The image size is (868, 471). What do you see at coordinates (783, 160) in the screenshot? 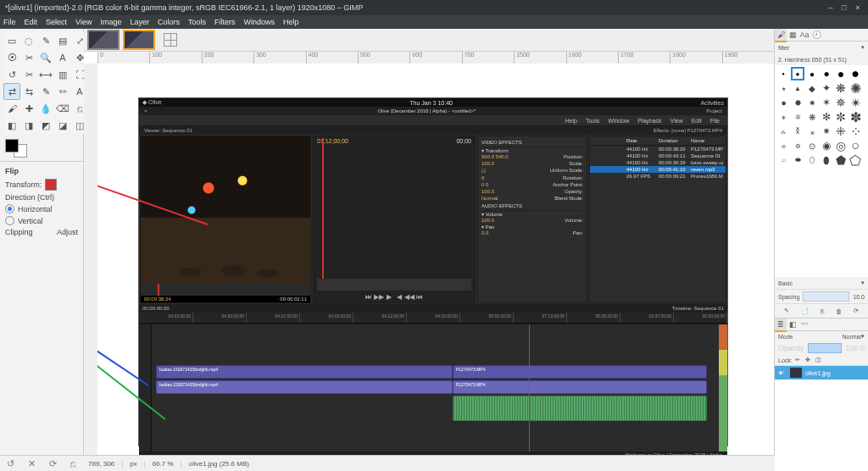
I see `brush-preset: ⬭` at bounding box center [783, 160].